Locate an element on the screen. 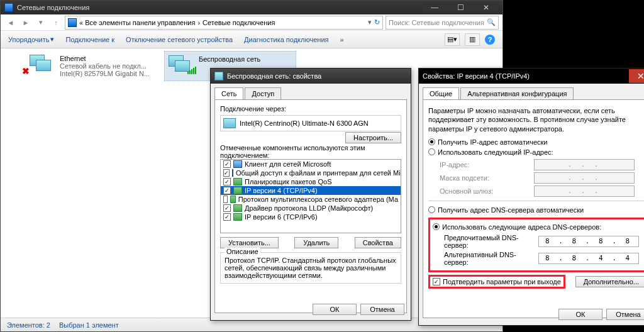 This screenshot has height=332, width=644. components-list: ✓Клиент для сетей Microsoft ✓Общий досту… is located at coordinates (311, 196).